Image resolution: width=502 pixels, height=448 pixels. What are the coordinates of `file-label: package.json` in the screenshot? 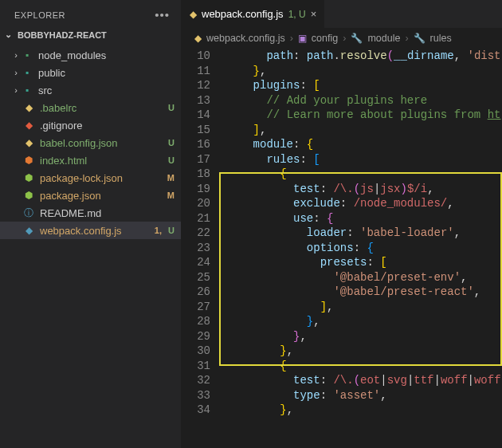 It's located at (102, 196).